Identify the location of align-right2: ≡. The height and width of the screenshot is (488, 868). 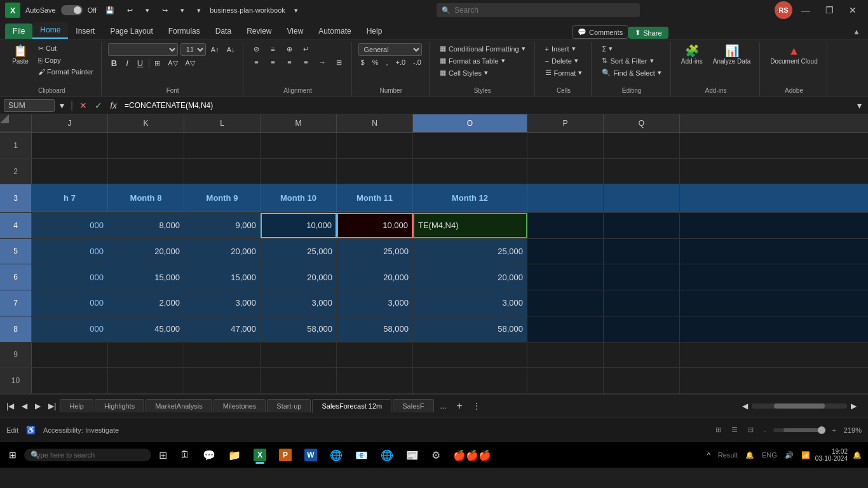
(306, 62).